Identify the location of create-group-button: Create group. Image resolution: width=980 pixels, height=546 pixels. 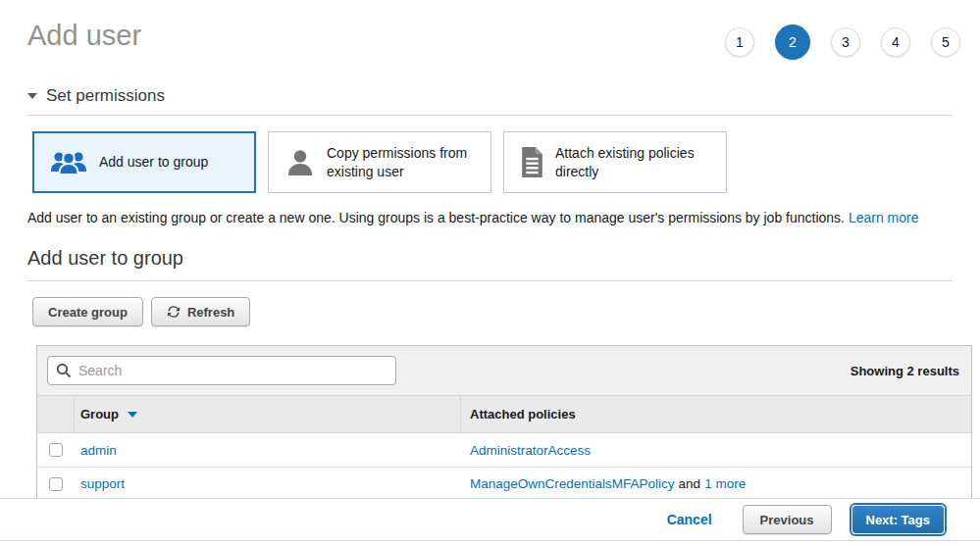
(88, 312).